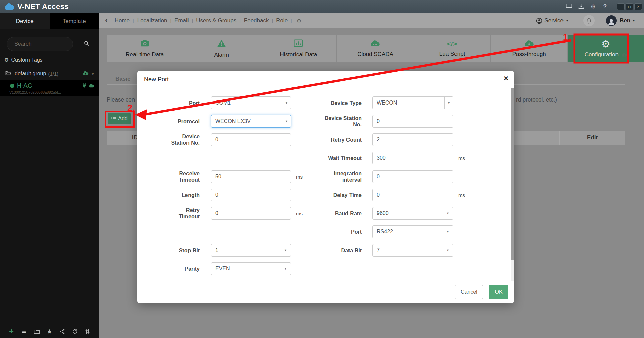  I want to click on share-icon, so click(62, 331).